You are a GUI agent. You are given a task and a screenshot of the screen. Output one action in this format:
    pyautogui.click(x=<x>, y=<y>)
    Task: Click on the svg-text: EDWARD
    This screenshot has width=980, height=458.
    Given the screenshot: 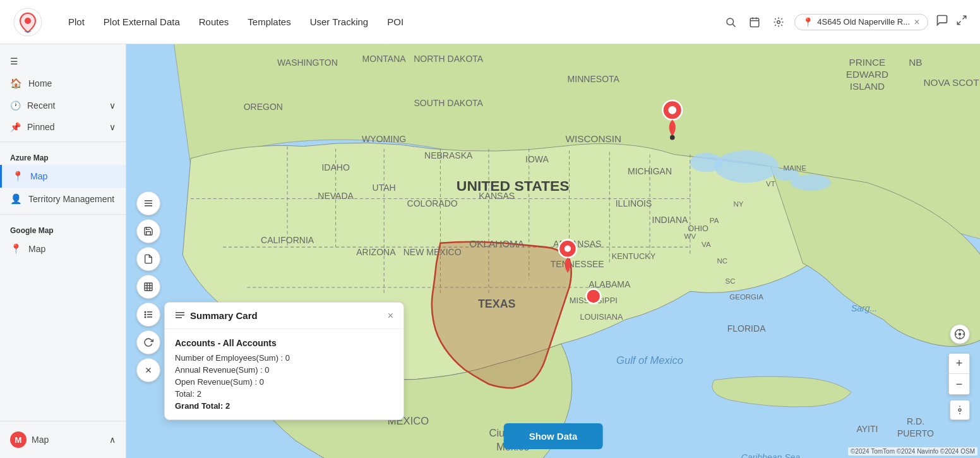 What is the action you would take?
    pyautogui.click(x=868, y=75)
    